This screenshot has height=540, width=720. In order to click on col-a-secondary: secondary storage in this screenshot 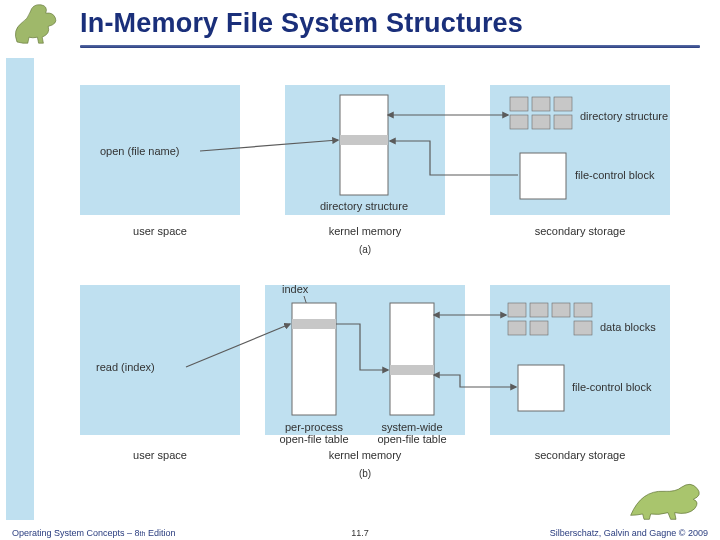, I will do `click(580, 231)`.